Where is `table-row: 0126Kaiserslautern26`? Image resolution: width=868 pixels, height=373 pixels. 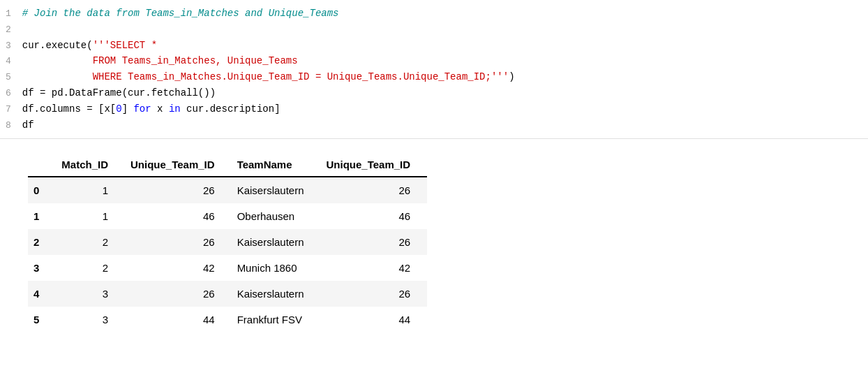
table-row: 0126Kaiserslautern26 is located at coordinates (227, 190).